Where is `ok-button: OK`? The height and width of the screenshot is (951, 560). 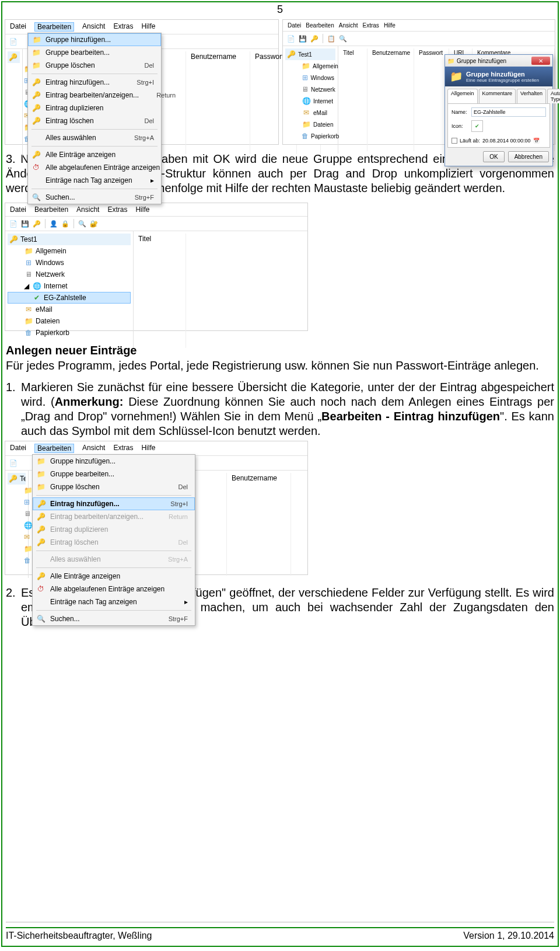 ok-button: OK is located at coordinates (494, 156).